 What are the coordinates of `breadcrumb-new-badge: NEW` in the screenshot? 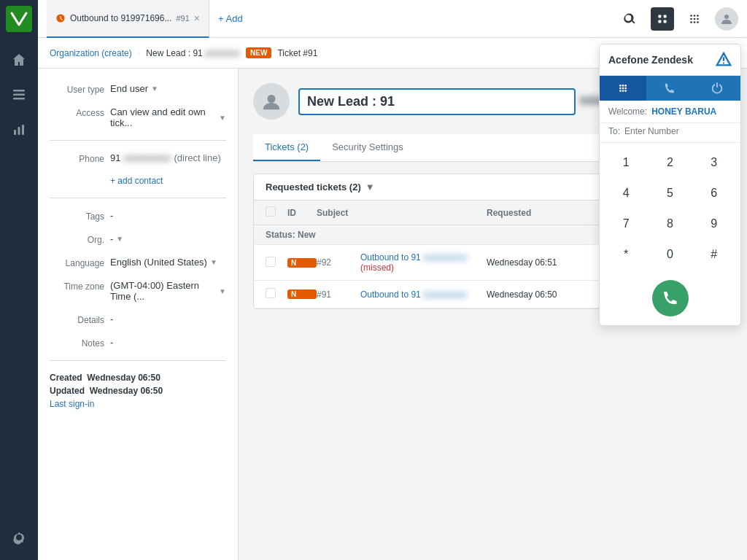 It's located at (258, 52).